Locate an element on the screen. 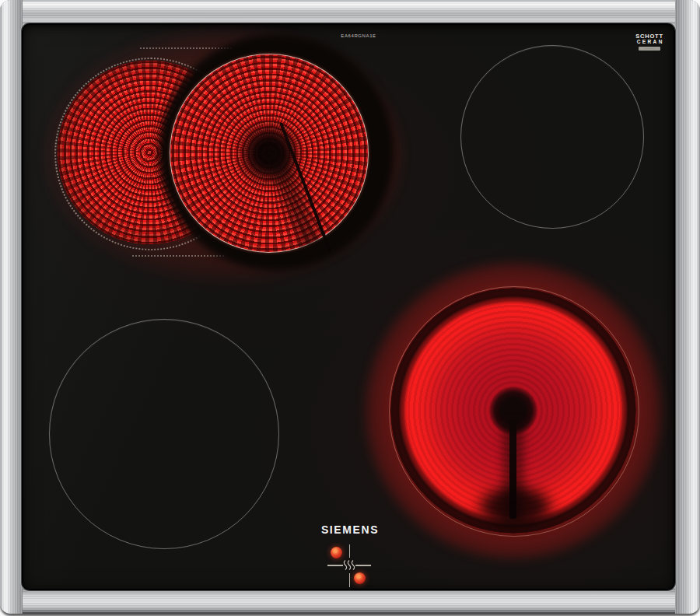 This screenshot has height=616, width=700. zone-bottom-left-outline is located at coordinates (164, 434).